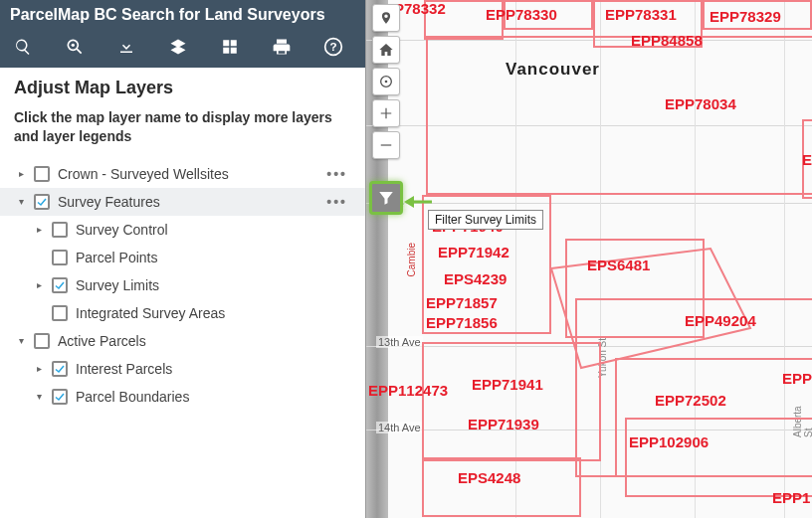 The image size is (812, 518). I want to click on zoom-out-button, so click(386, 145).